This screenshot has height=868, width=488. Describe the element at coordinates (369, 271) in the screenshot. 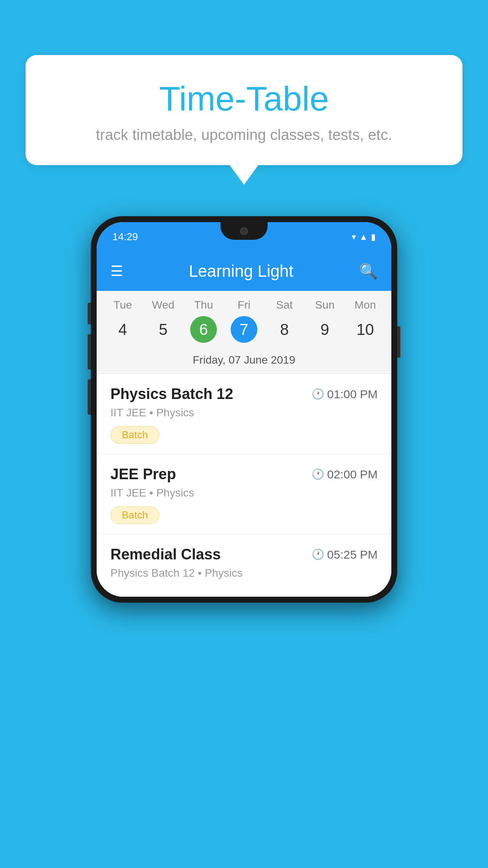

I see `search-icon: 🔍` at that location.